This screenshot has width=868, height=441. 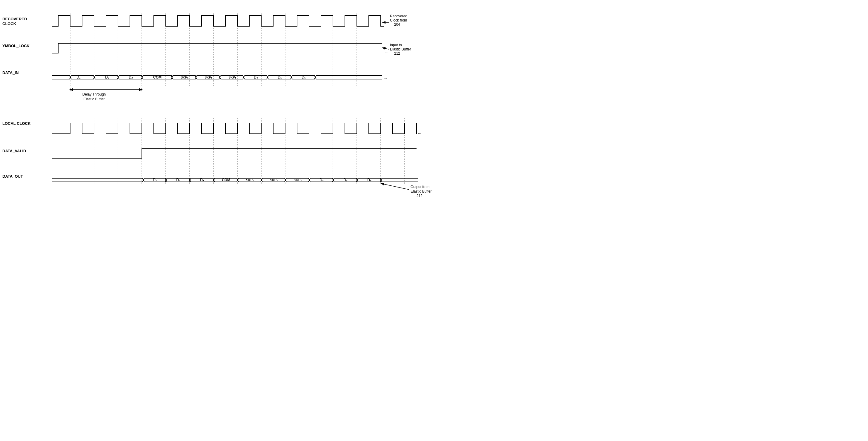 What do you see at coordinates (304, 77) in the screenshot?
I see `data-in-d6: D₆` at bounding box center [304, 77].